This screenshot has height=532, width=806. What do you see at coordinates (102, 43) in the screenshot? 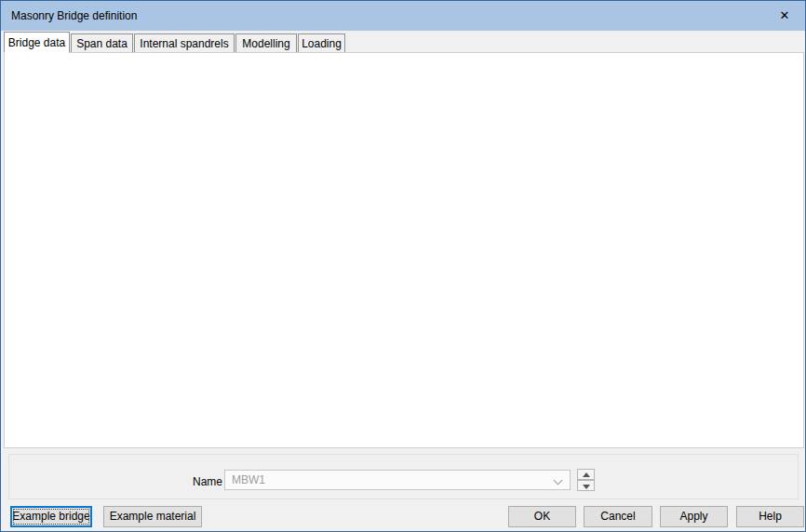
I see `tab-span-data: Span data` at bounding box center [102, 43].